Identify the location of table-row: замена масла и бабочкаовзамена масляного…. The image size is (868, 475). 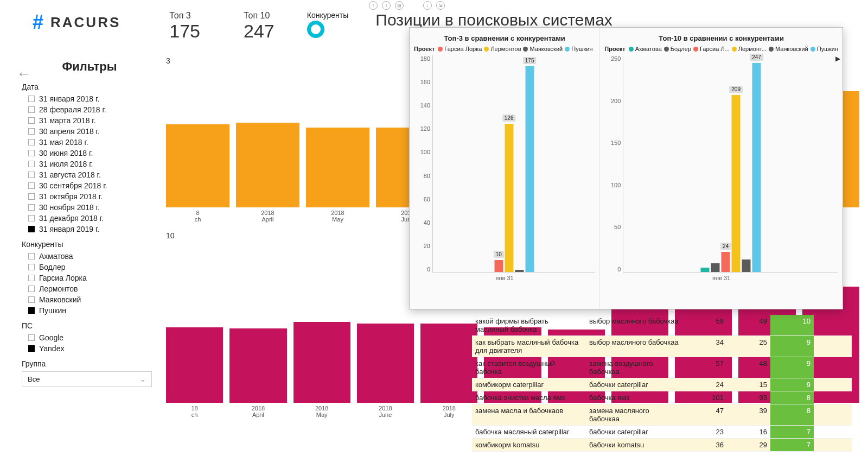
(662, 415).